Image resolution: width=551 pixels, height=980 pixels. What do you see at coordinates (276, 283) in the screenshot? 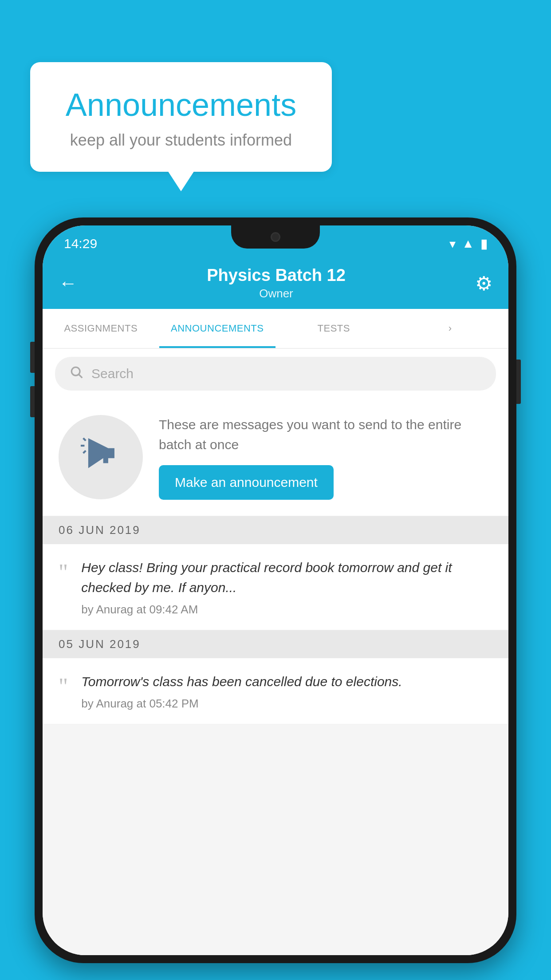
I see `app-bar-title-section: Physics Batch 12 Owner` at bounding box center [276, 283].